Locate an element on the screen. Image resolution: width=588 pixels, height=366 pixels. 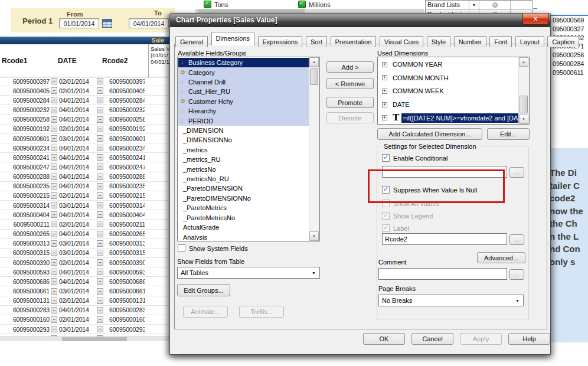
from-date-input is located at coordinates (79, 24).